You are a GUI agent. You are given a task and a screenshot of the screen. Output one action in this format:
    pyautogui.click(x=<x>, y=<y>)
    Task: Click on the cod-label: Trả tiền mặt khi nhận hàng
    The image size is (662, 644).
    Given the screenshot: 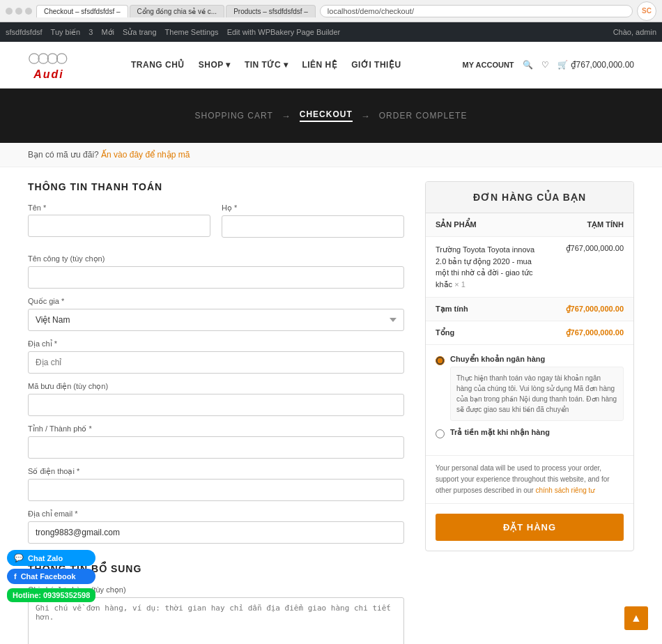 What is the action you would take?
    pyautogui.click(x=500, y=432)
    